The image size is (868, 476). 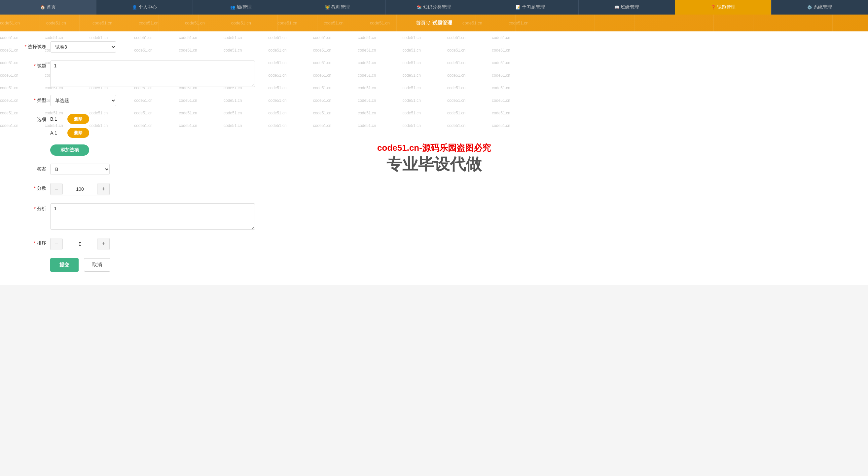 What do you see at coordinates (70, 119) in the screenshot?
I see `option-item-b: B.1 删除` at bounding box center [70, 119].